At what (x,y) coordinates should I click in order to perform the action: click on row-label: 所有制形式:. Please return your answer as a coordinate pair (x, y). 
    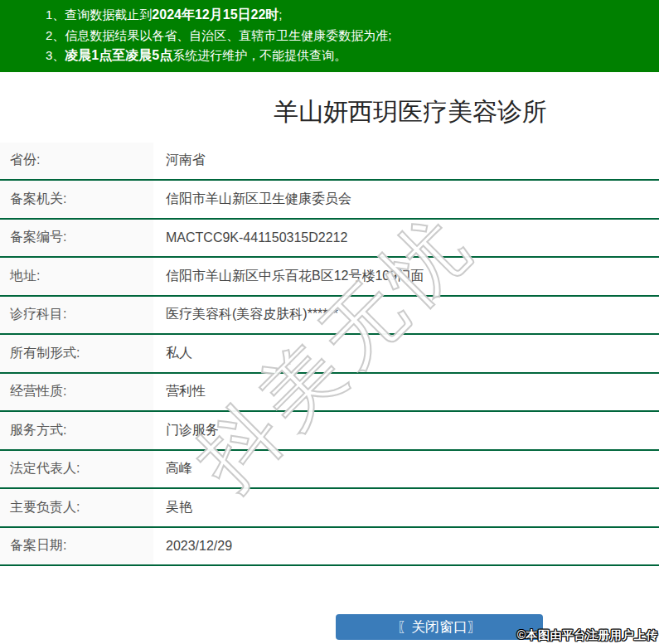
    Looking at the image, I should click on (76, 353).